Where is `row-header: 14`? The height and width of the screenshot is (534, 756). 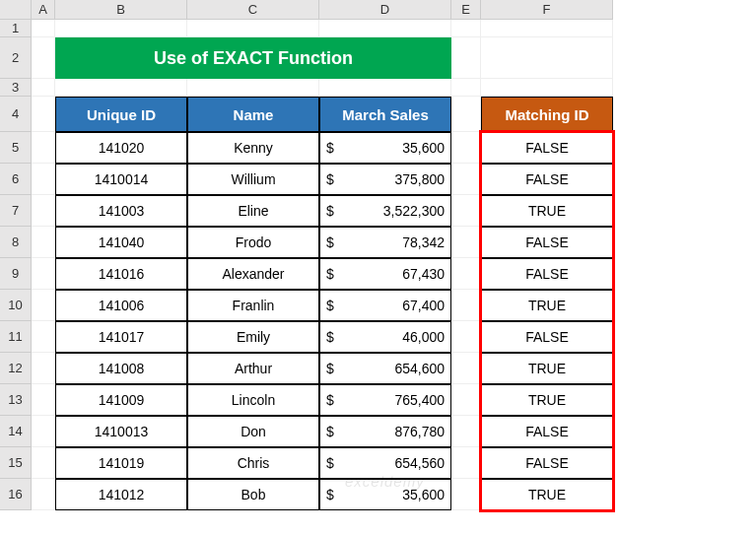 row-header: 14 is located at coordinates (16, 432).